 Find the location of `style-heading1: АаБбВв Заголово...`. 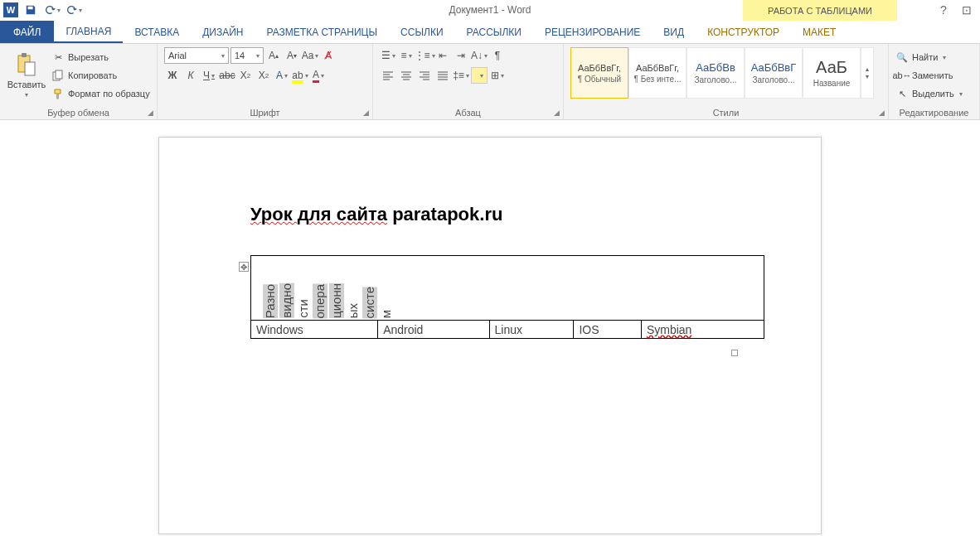

style-heading1: АаБбВв Заголово... is located at coordinates (716, 73).